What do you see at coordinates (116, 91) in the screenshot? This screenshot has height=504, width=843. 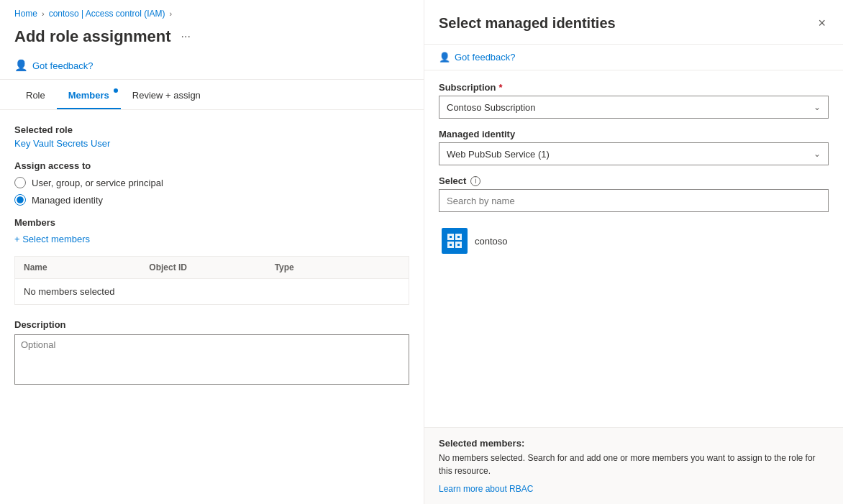 I see `tab-members-dot` at bounding box center [116, 91].